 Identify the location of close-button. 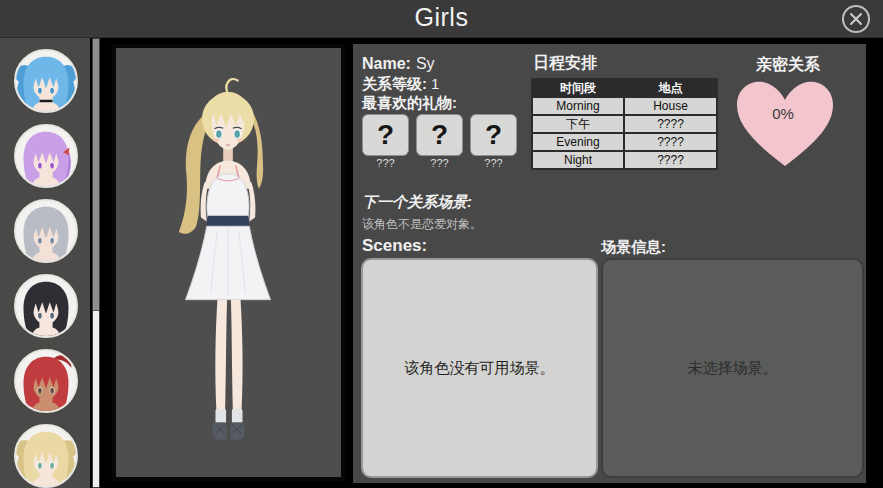
(856, 19).